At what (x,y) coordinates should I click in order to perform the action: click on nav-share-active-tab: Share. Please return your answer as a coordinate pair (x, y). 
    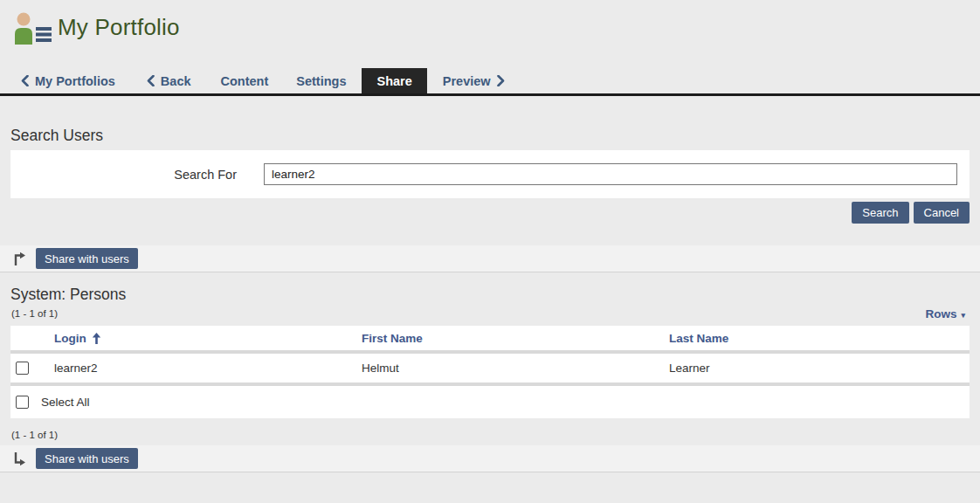
    Looking at the image, I should click on (394, 80).